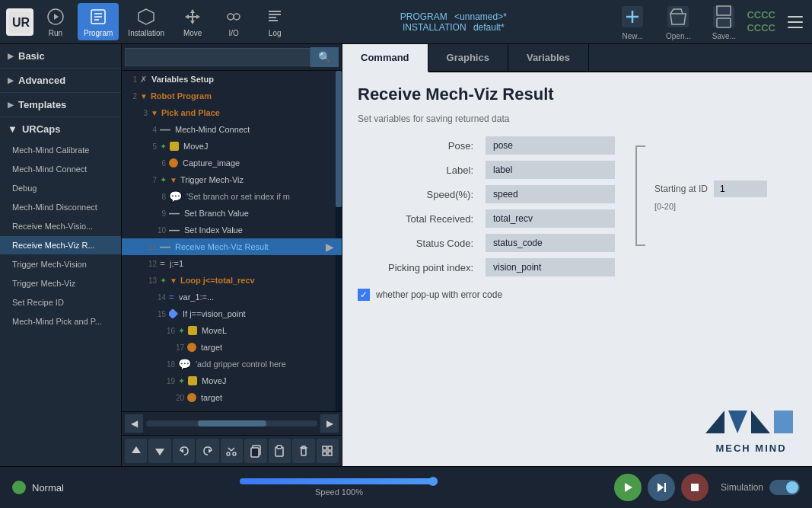 The width and height of the screenshot is (812, 508). Describe the element at coordinates (231, 196) in the screenshot. I see `tree-line-8: 8 💬 'Set branch or set index if m` at that location.